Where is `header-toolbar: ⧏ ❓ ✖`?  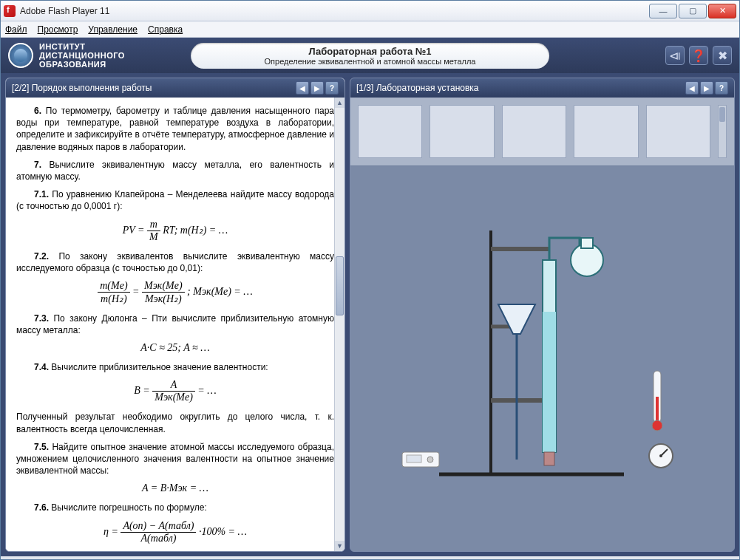 header-toolbar: ⧏ ❓ ✖ is located at coordinates (699, 55).